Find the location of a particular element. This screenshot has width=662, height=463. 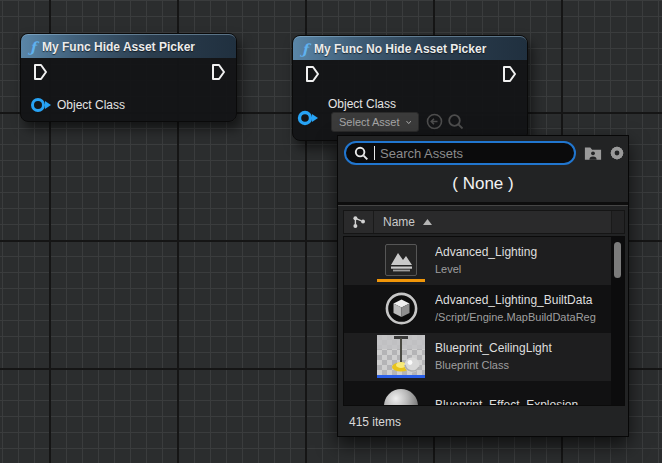

chevron-down-icon is located at coordinates (408, 122).